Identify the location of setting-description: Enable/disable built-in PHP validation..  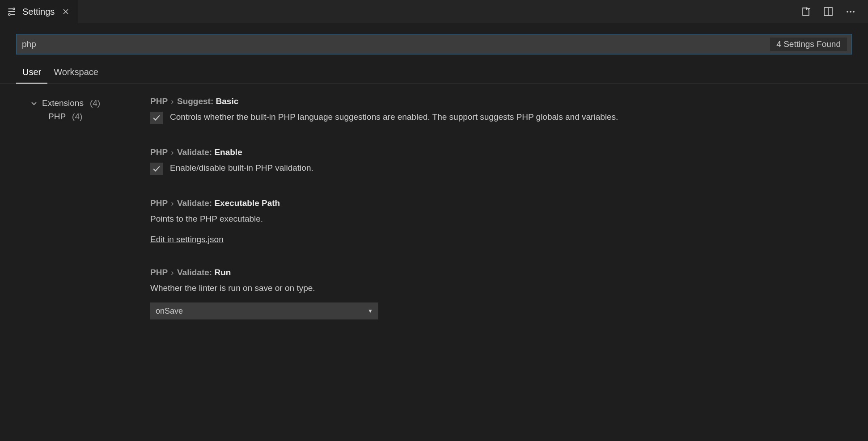
(241, 168).